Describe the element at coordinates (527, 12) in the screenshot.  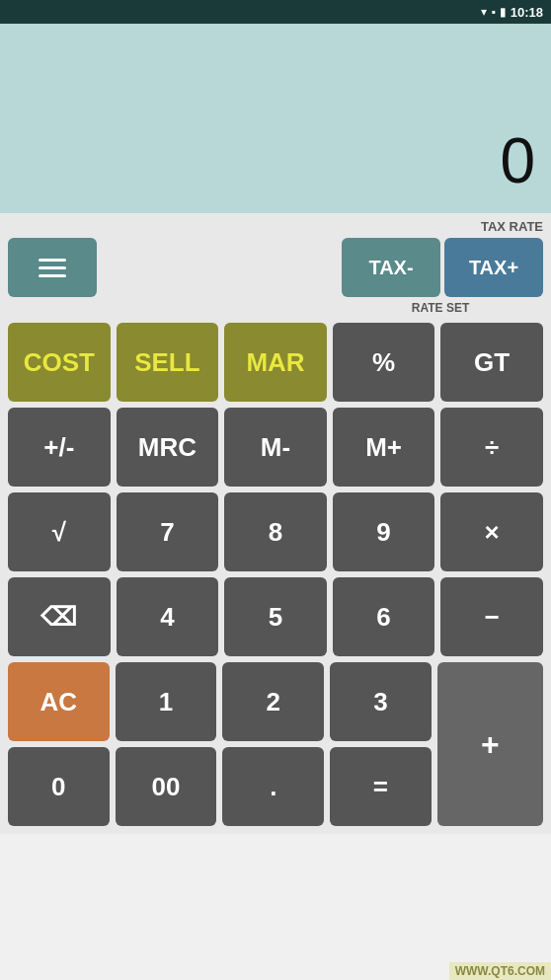
I see `status-time: 10:18` at that location.